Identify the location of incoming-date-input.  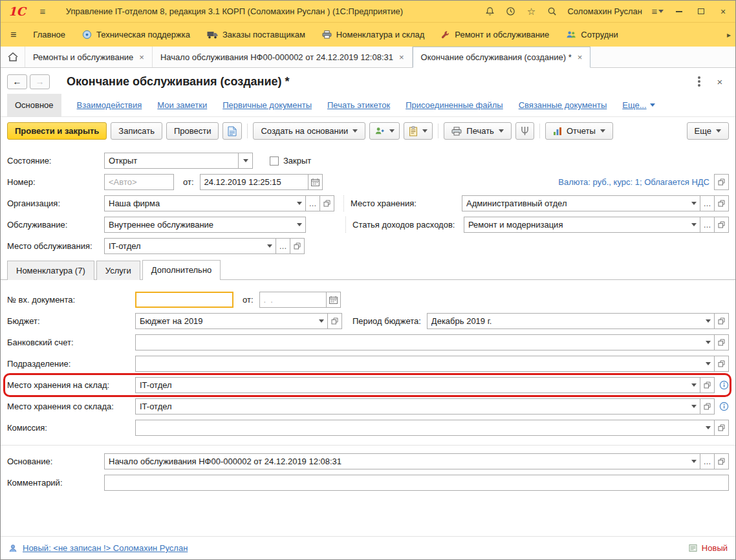
(293, 300).